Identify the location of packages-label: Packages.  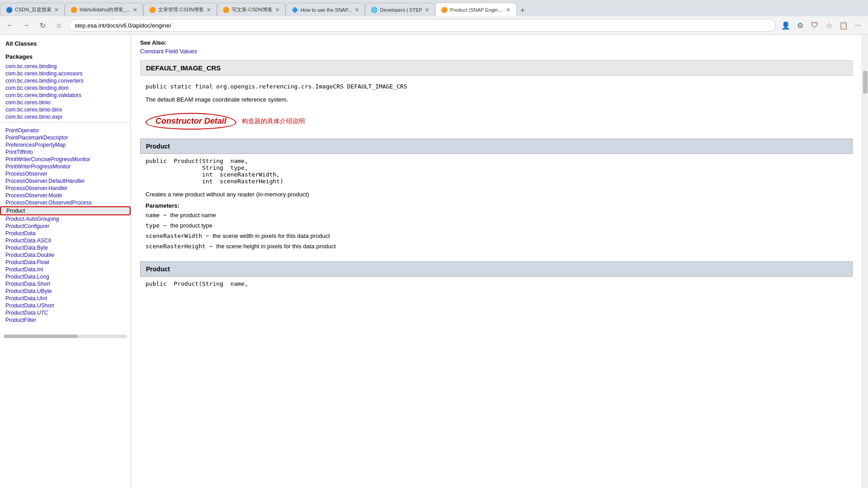
(65, 56).